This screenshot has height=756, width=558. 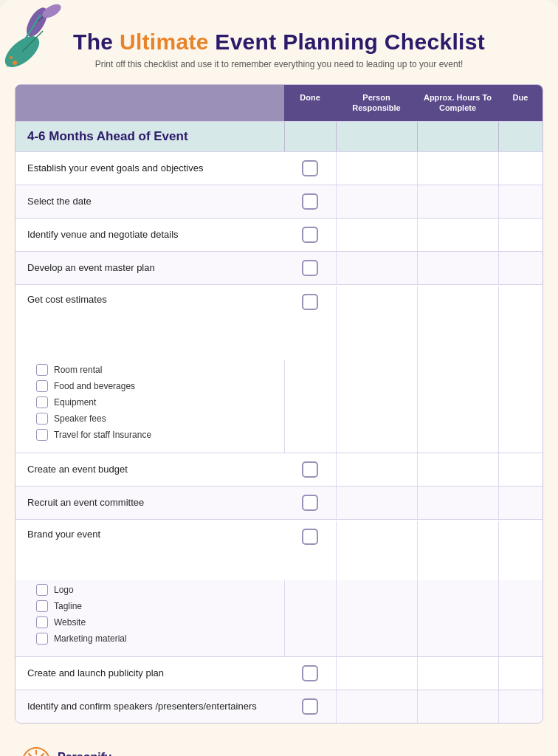 I want to click on col-due: Due, so click(x=520, y=103).